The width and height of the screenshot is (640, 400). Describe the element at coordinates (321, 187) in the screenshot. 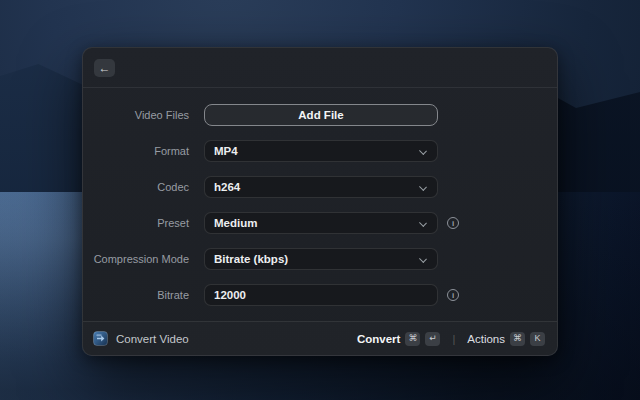

I see `codec-dropdown: h264` at that location.